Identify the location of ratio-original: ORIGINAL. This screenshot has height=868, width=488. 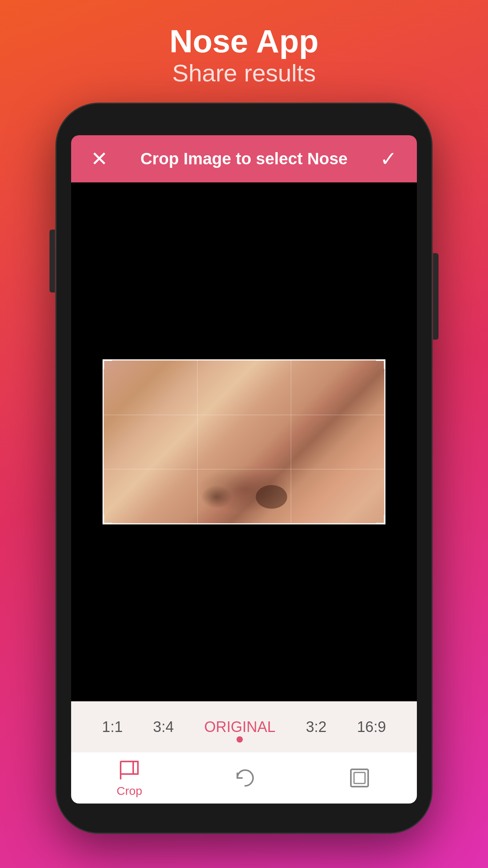
(240, 727).